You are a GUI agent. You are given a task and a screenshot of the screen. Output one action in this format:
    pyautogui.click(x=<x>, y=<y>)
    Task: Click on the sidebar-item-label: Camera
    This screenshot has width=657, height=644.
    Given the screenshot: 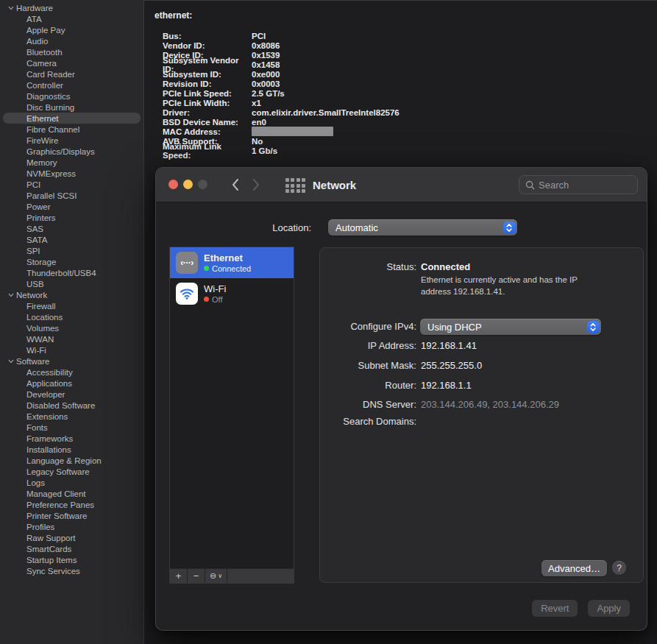 What is the action you would take?
    pyautogui.click(x=41, y=63)
    